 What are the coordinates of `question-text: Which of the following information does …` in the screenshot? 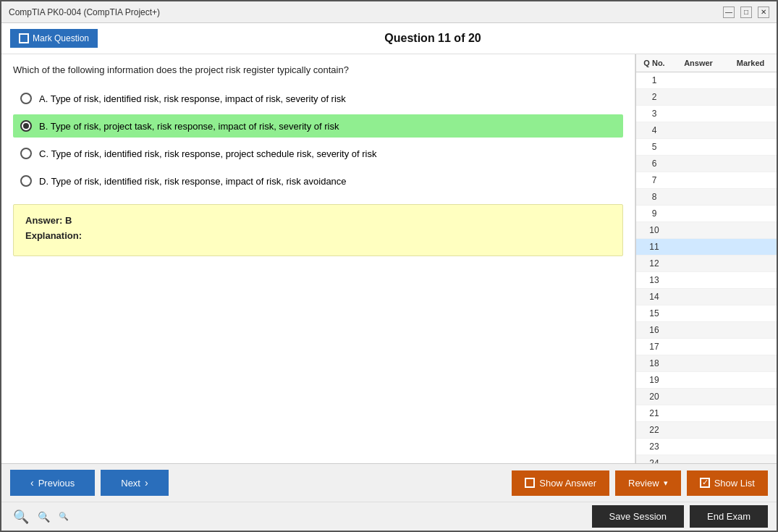 It's located at (318, 69).